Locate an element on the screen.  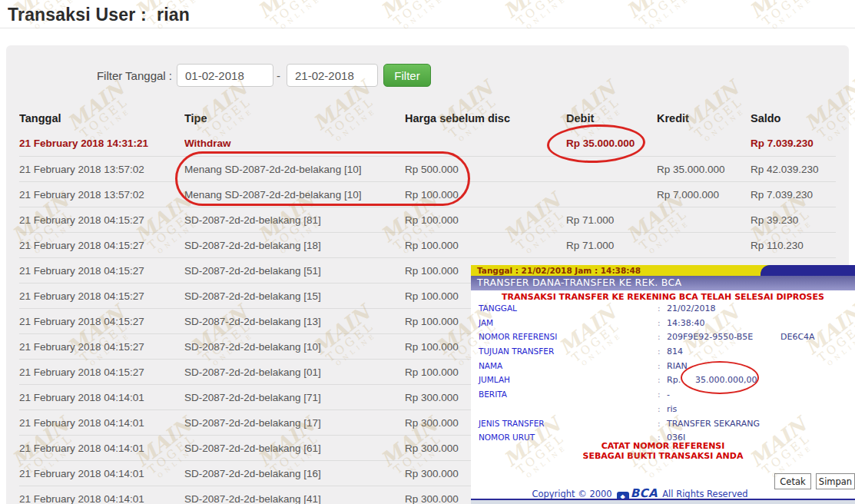
receipt-bottom-strip is located at coordinates (663, 502).